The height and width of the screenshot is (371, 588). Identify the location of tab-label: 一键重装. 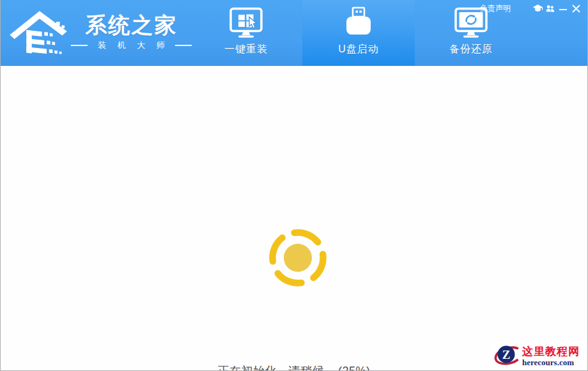
(246, 50).